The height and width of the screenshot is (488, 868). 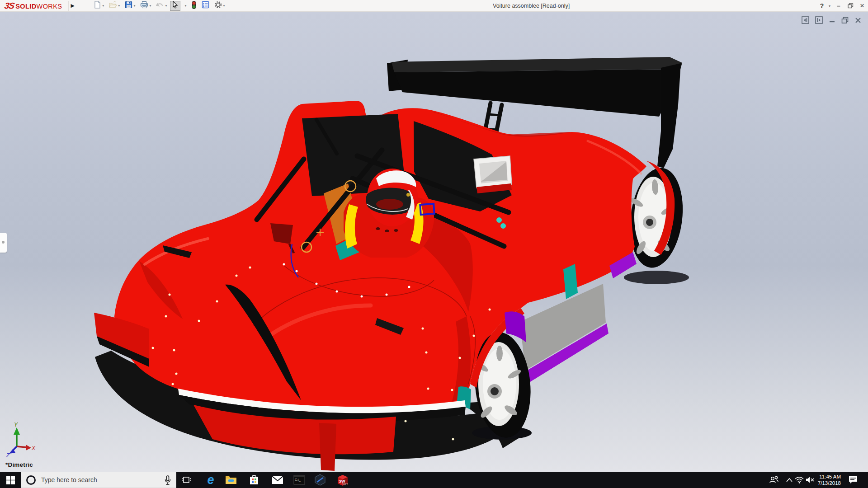 I want to click on triad-z-label: Z, so click(x=8, y=455).